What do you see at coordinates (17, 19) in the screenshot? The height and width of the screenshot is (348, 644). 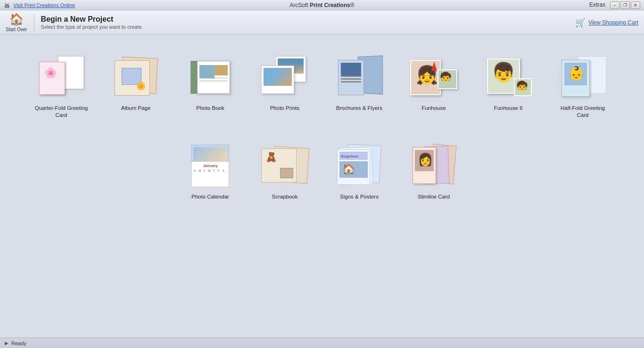 I see `start-over-icon: 🏠 ←` at bounding box center [17, 19].